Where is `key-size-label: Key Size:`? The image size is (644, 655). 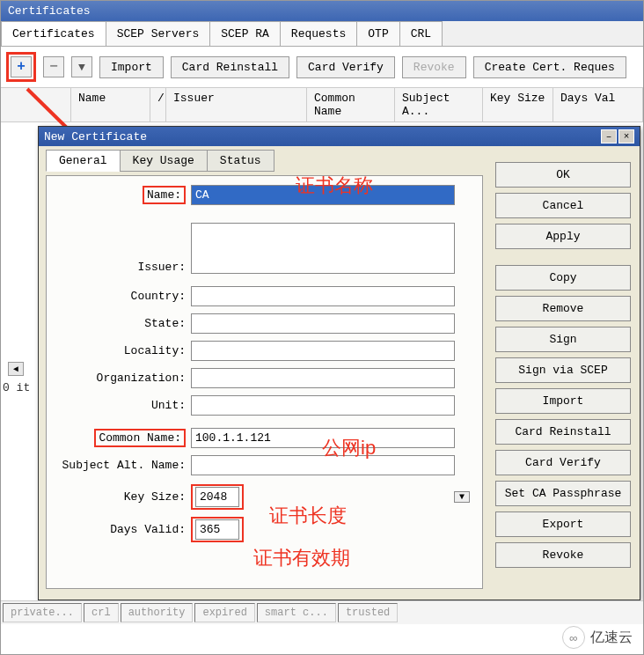 key-size-label: Key Size: is located at coordinates (125, 497).